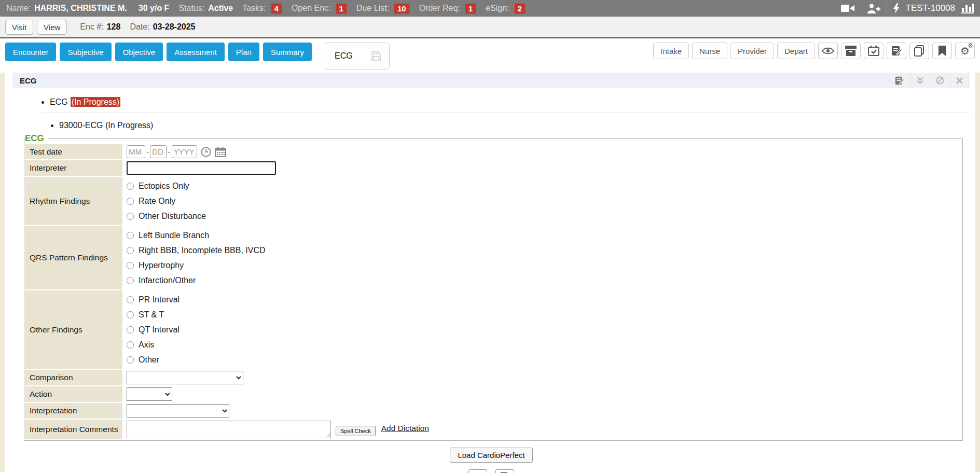 The image size is (980, 473). What do you see at coordinates (671, 51) in the screenshot?
I see `intake-button: Intake` at bounding box center [671, 51].